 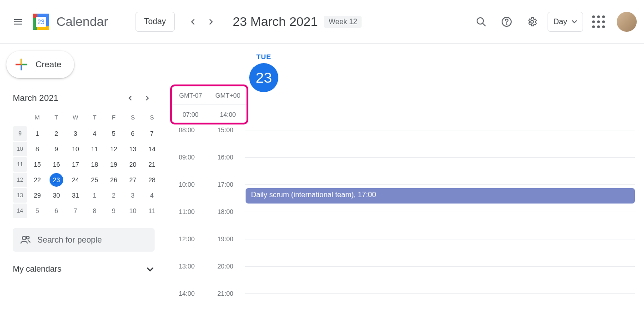 I want to click on tz2-hour: 16:00, so click(x=226, y=157).